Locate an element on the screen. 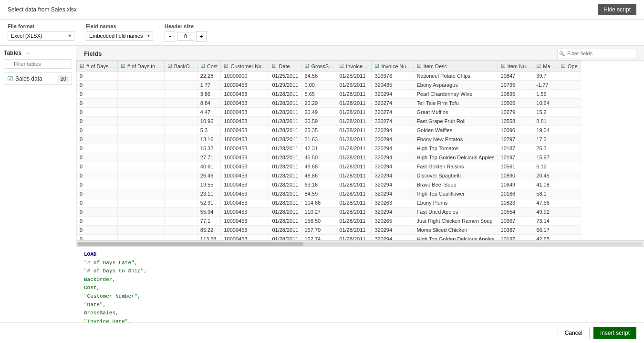 The height and width of the screenshot is (343, 644). header-size-group: Header size - + is located at coordinates (186, 32).